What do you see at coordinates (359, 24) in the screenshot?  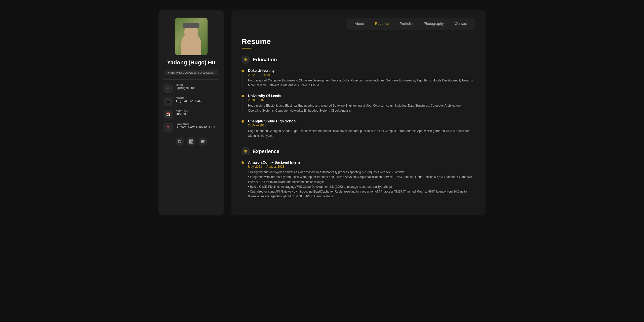 I see `nav-about: About` at bounding box center [359, 24].